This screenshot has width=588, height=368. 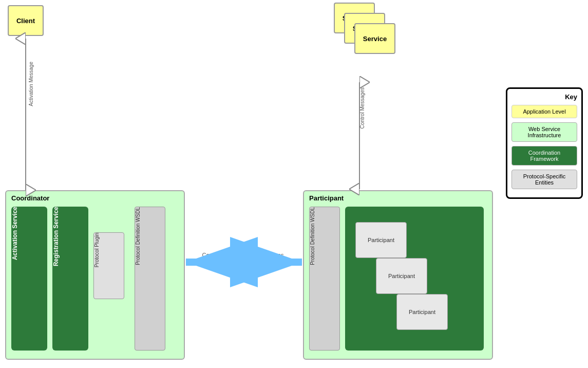 What do you see at coordinates (544, 179) in the screenshot?
I see `key-protocol: Protocol-Specific Entities` at bounding box center [544, 179].